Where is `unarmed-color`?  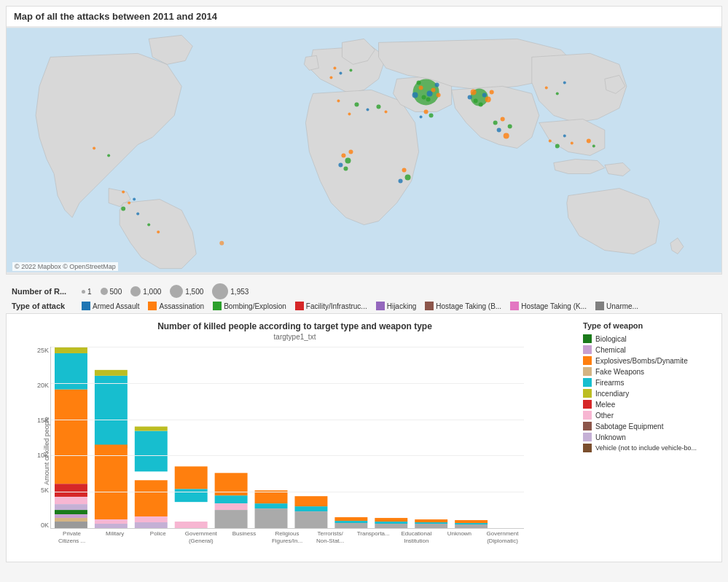 unarmed-color is located at coordinates (600, 306).